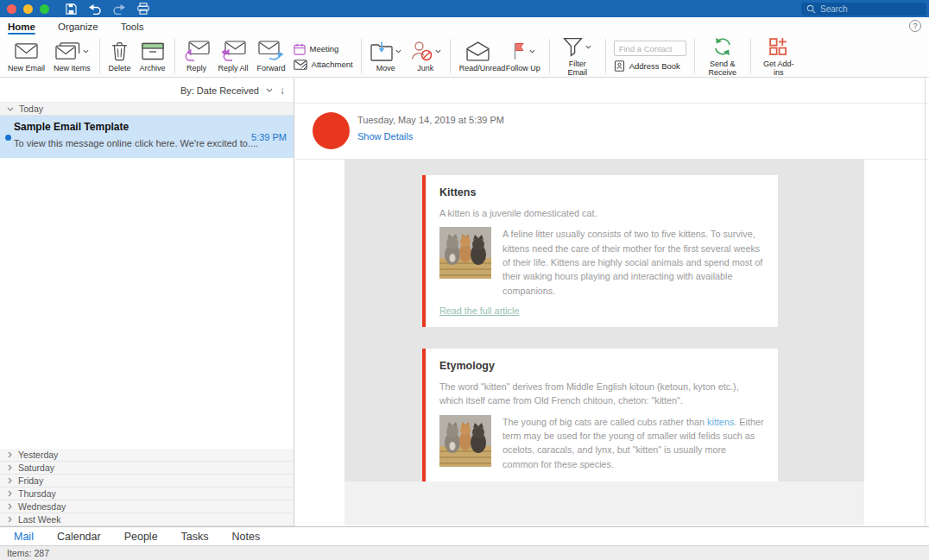  Describe the element at coordinates (147, 519) in the screenshot. I see `group-header-last-week: Last Week` at that location.